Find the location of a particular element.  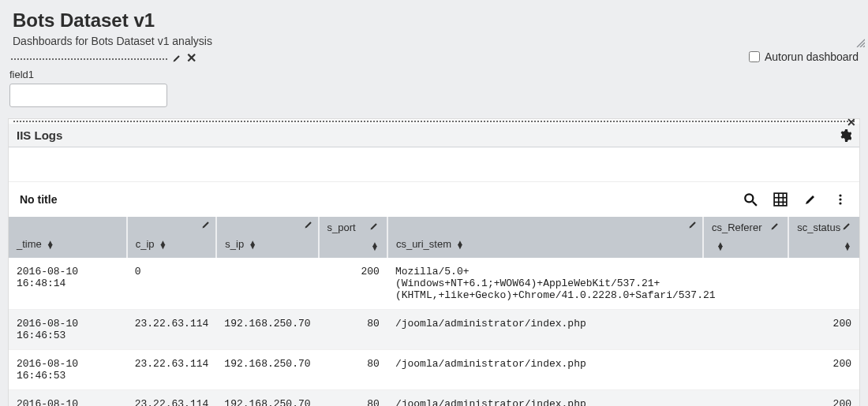

col-label-csref: cs_Referer is located at coordinates (737, 227).